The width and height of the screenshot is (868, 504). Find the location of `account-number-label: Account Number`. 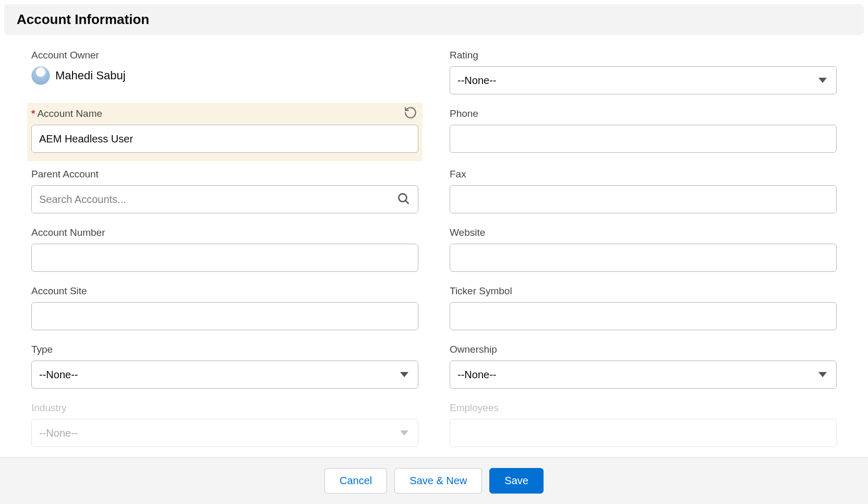

account-number-label: Account Number is located at coordinates (225, 233).